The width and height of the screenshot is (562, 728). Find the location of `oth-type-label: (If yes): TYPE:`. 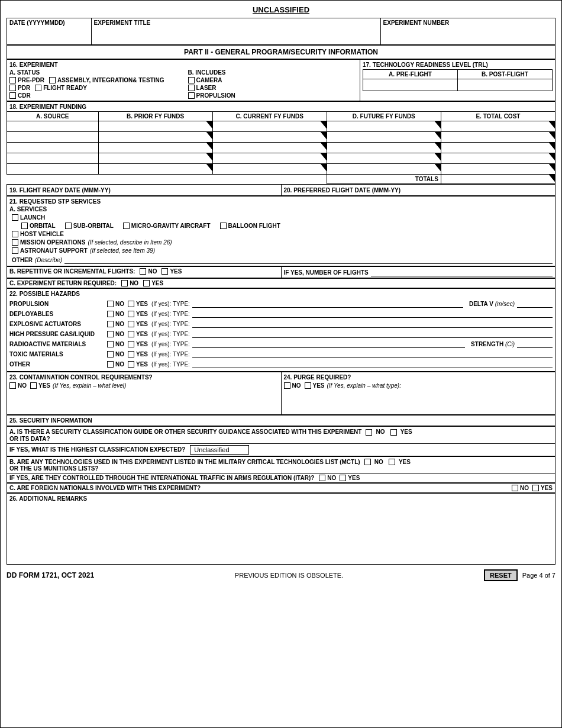

oth-type-label: (If yes): TYPE: is located at coordinates (170, 365).